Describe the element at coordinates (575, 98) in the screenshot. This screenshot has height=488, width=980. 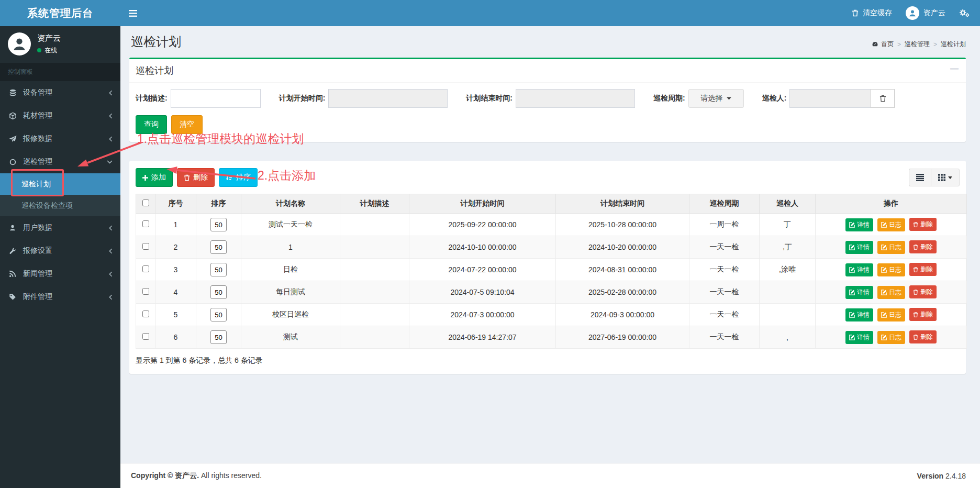
I see `end-time-input` at that location.